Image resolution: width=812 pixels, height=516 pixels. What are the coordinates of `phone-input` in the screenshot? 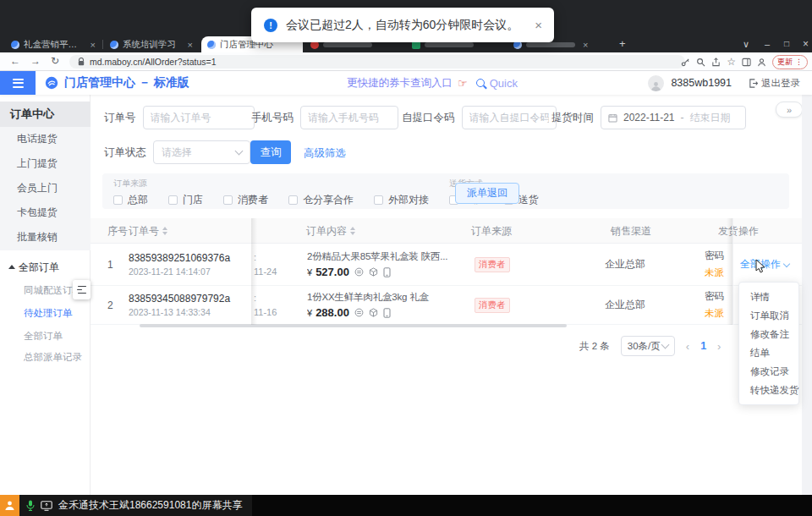 It's located at (349, 118).